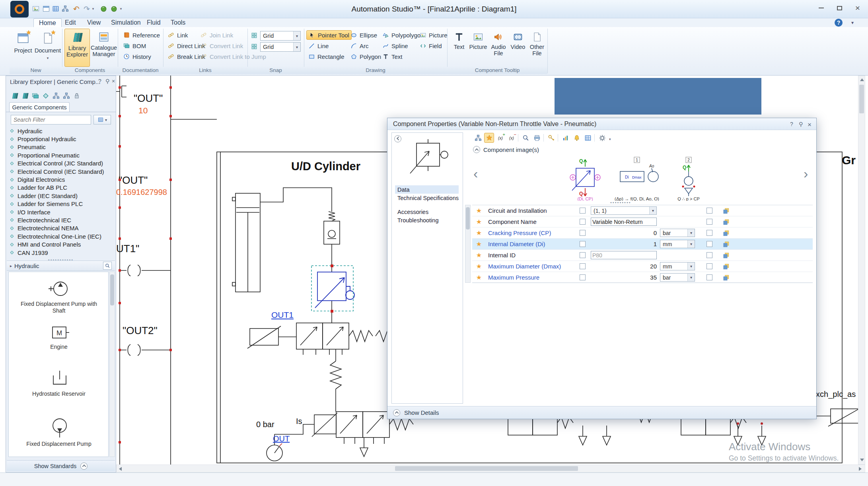  I want to click on tooltip-text-button: Text, so click(459, 48).